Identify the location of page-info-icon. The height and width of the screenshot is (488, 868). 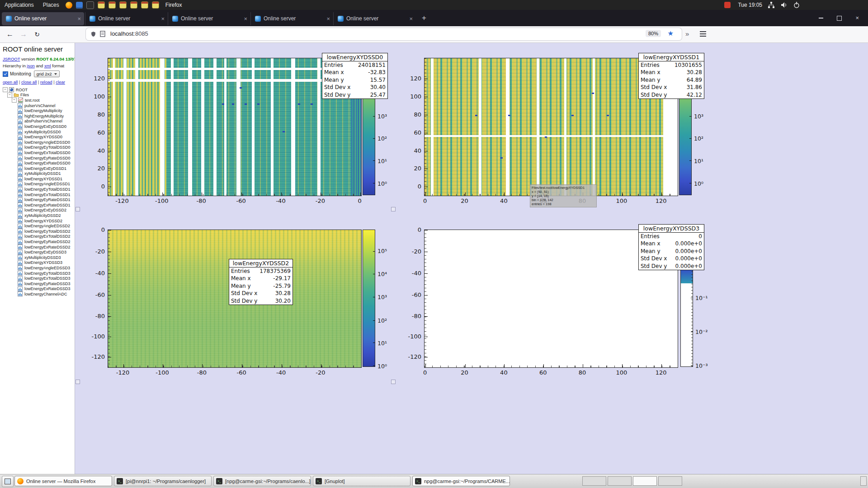
(103, 35).